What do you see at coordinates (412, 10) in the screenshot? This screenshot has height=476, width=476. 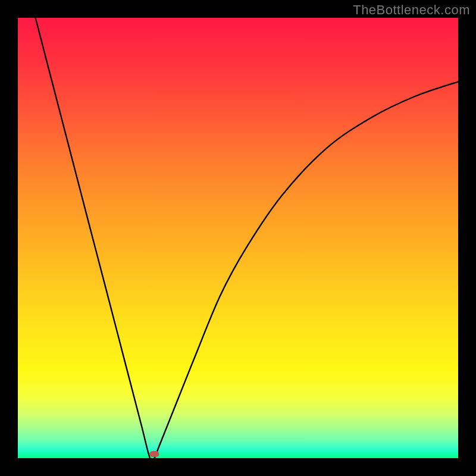 I see `watermark-text: TheBottleneck.com` at bounding box center [412, 10].